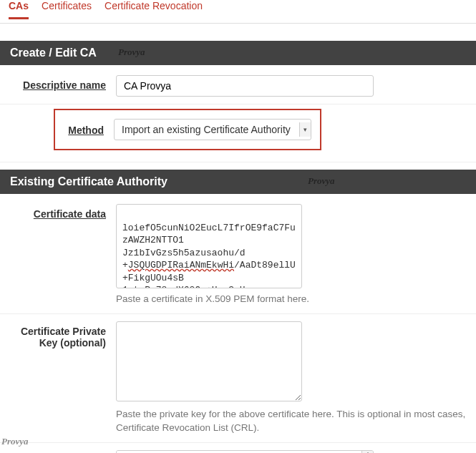 Image resolution: width=476 pixels, height=453 pixels. I want to click on certificate-data-textarea: loiefO5cunNiO2EucL7IfrOE9faC7FuzAWZH2NTT…, so click(209, 246).